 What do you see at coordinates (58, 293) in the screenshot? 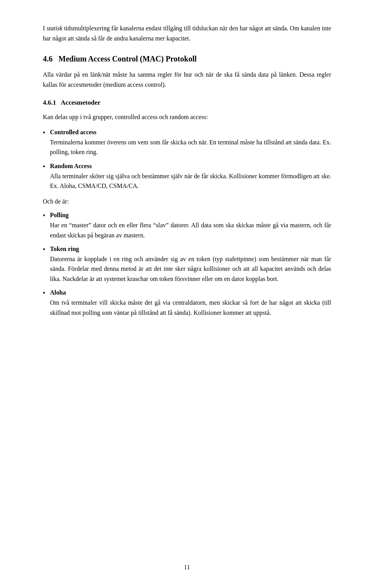
I see `bullet-title: Aloha` at bounding box center [58, 293].